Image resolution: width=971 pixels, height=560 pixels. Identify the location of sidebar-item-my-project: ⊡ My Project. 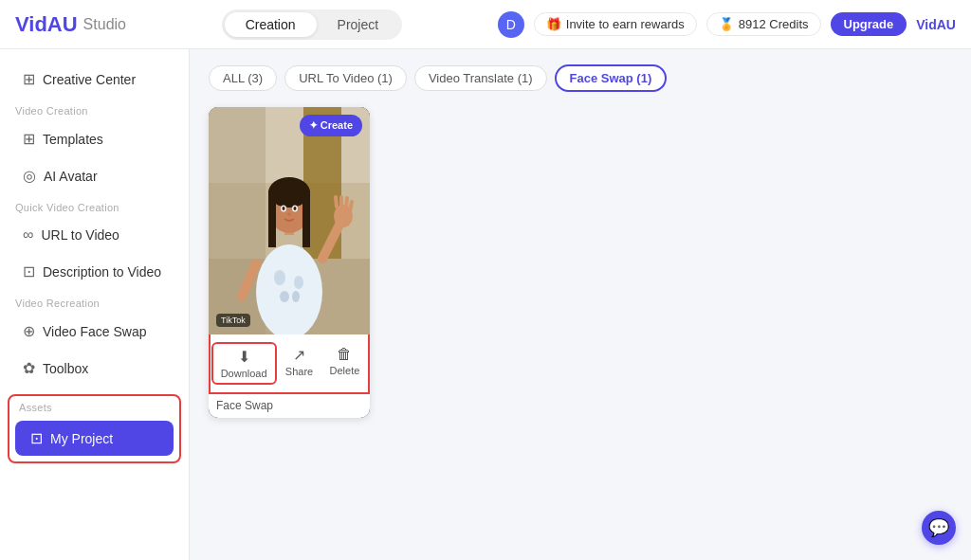
(95, 438).